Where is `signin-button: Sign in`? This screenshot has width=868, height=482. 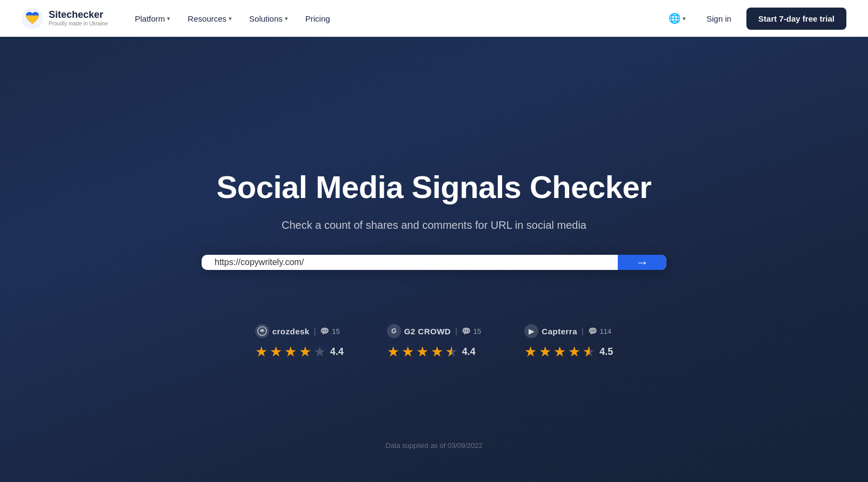 signin-button: Sign in is located at coordinates (719, 18).